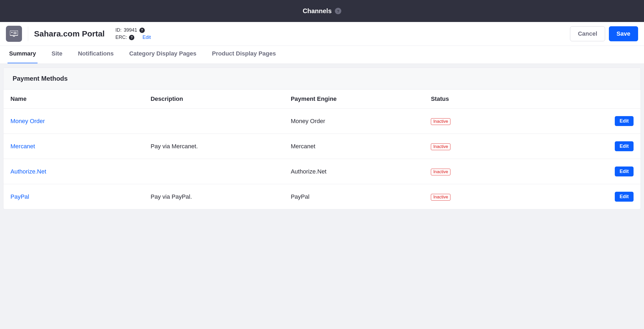 The height and width of the screenshot is (329, 644). Describe the element at coordinates (130, 30) in the screenshot. I see `id-value: 39941` at that location.